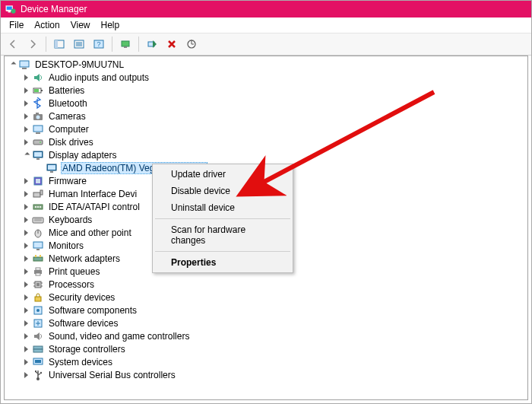  I want to click on tree-root-row: DESKTOP-9MUU7NL, so click(268, 64).